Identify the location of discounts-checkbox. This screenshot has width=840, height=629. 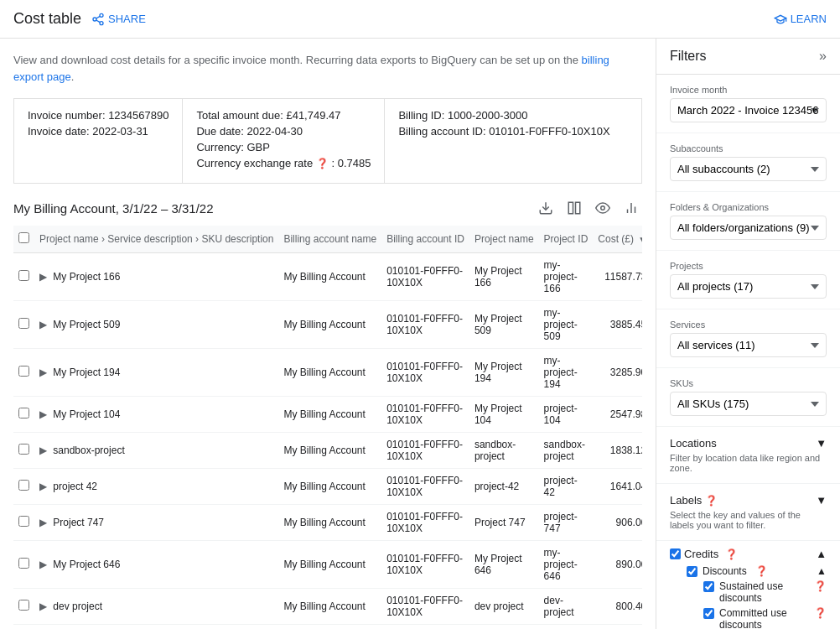
(692, 572).